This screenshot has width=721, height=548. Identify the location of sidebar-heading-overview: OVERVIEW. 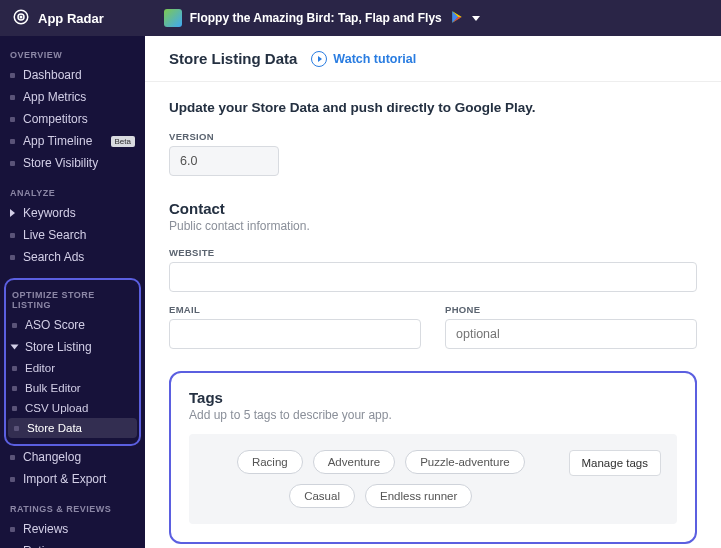
(72, 55).